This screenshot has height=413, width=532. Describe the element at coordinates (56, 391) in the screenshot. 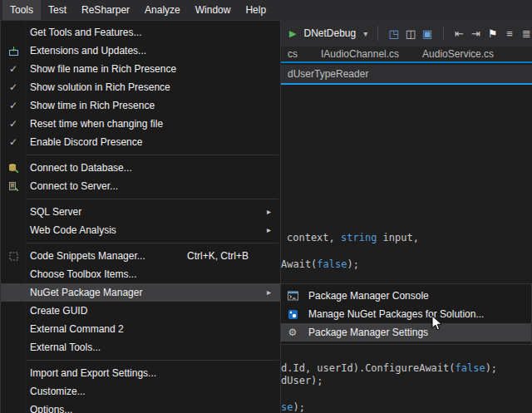

I see `menu-item-label: Customize...` at that location.